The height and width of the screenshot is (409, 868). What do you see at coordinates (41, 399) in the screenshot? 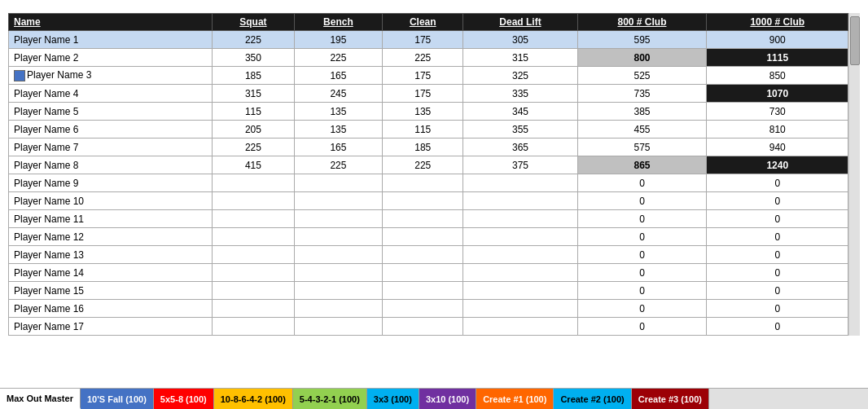
I see `tab-0: Max Out Master` at bounding box center [41, 399].